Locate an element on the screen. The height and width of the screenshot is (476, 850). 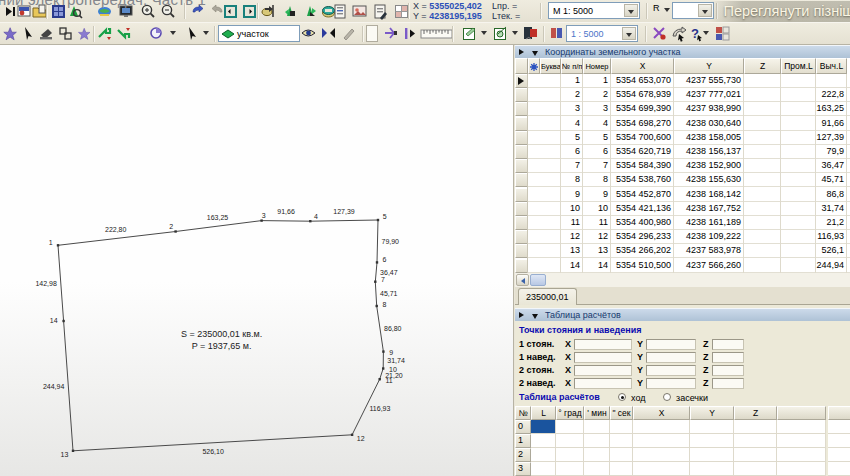
table-cell: 4237 938,990 is located at coordinates (708, 108).